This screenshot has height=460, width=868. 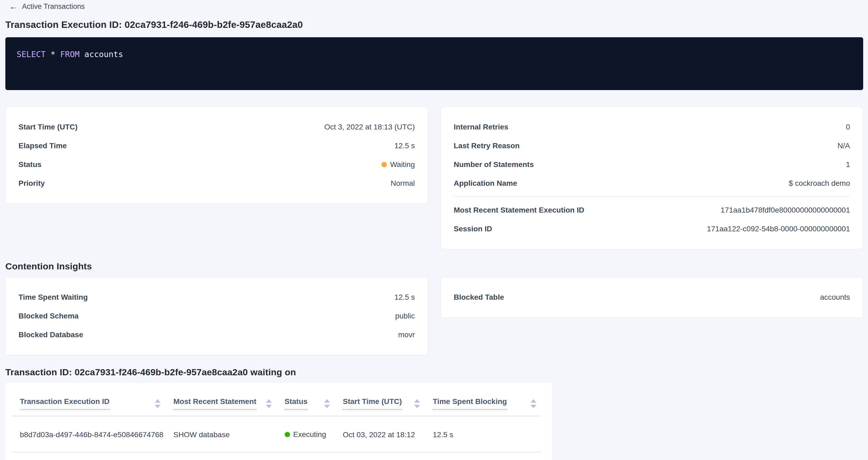 What do you see at coordinates (844, 146) in the screenshot?
I see `last-retry-reason-value: N/A` at bounding box center [844, 146].